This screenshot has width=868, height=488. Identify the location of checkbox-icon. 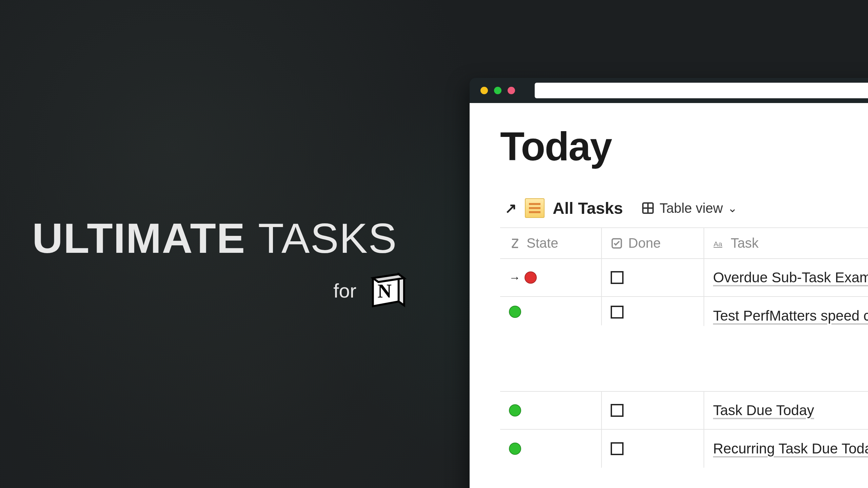
(617, 243).